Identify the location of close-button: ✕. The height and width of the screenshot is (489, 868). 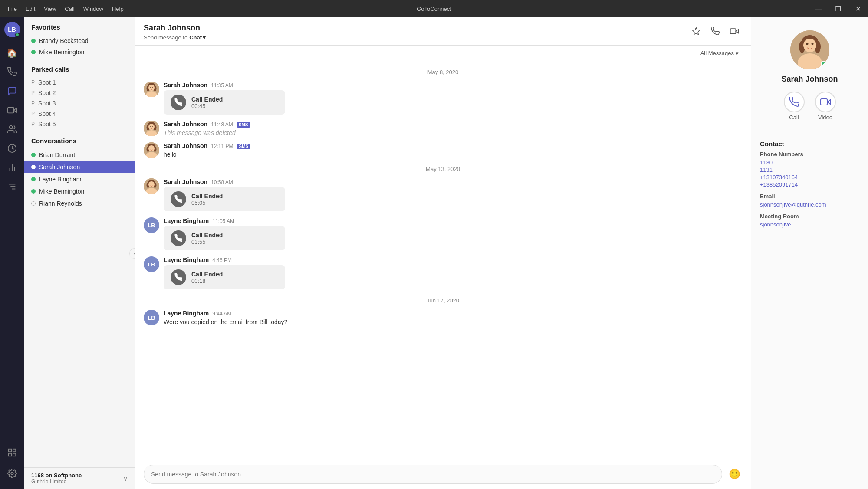
(858, 9).